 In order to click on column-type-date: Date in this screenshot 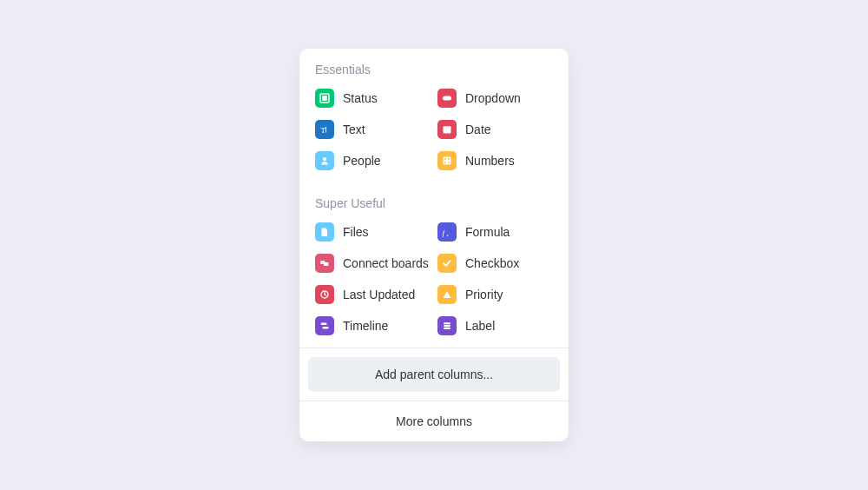, I will do `click(495, 129)`.